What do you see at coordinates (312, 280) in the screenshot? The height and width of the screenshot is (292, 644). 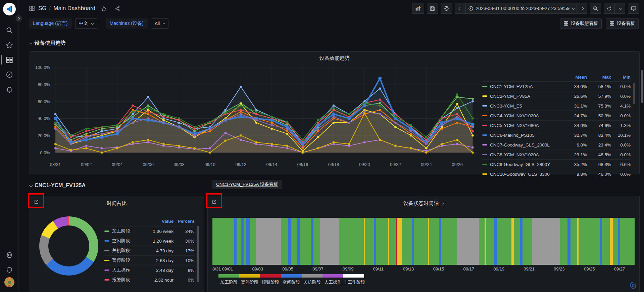 I see `timeline-legend-item: 关机阶段` at bounding box center [312, 280].